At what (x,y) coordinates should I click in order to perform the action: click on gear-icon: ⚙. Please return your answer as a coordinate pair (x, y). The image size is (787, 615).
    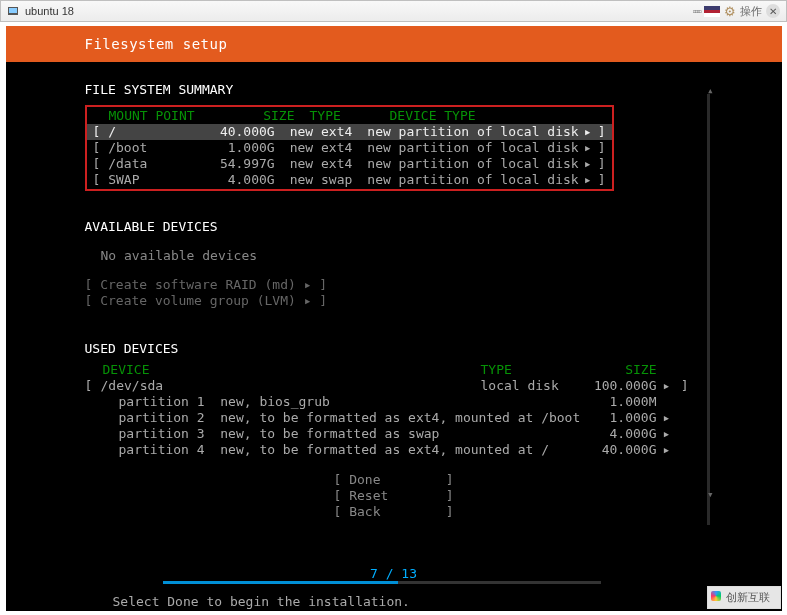
    Looking at the image, I should click on (730, 12).